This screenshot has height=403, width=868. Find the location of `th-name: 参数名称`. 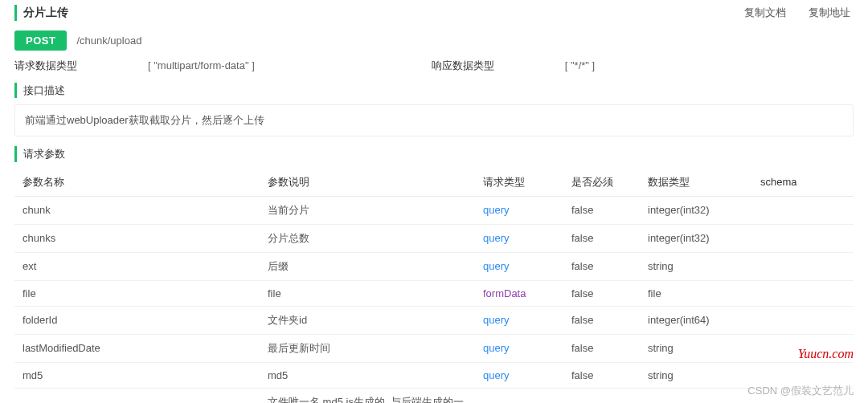

th-name: 参数名称 is located at coordinates (137, 183).